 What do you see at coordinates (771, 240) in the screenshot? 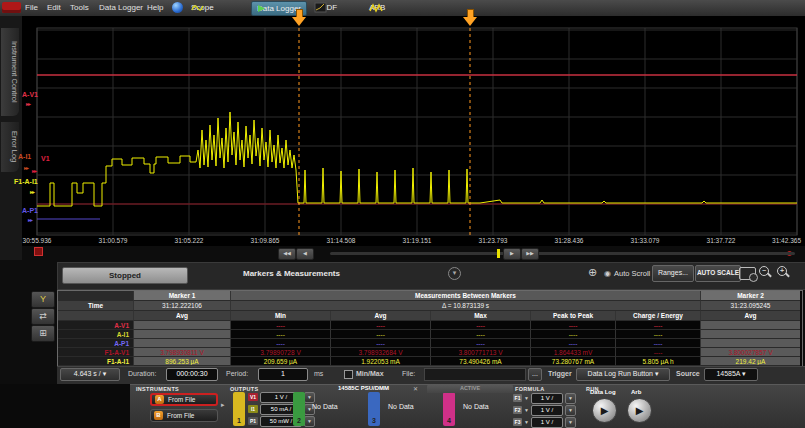
I see `x-tick: 31:42.365` at bounding box center [771, 240].